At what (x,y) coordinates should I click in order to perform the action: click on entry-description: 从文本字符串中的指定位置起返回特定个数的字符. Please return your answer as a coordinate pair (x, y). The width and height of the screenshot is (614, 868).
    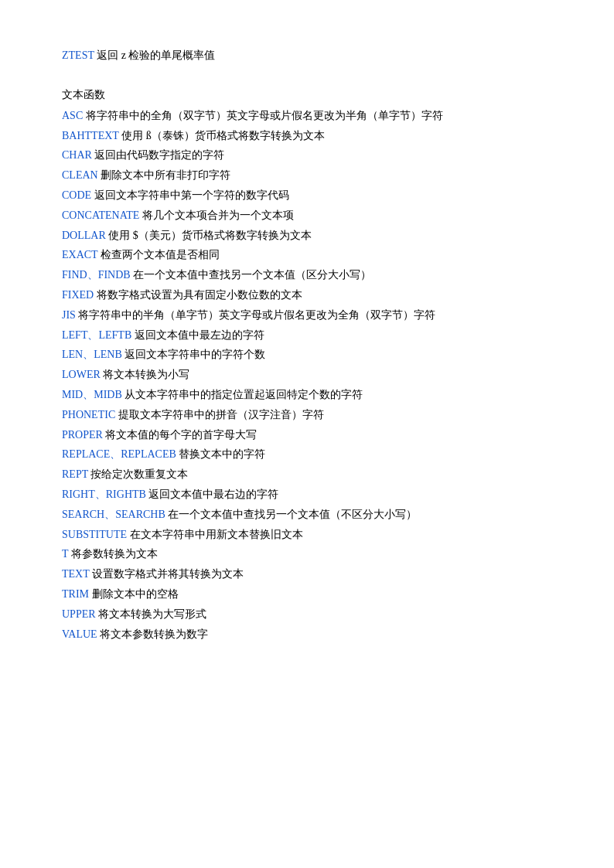
    Looking at the image, I should click on (243, 394).